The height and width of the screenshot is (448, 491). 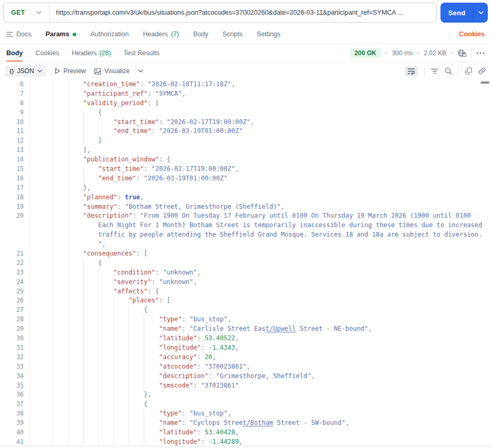 What do you see at coordinates (84, 53) in the screenshot?
I see `response-tab-headers-label: Headers` at bounding box center [84, 53].